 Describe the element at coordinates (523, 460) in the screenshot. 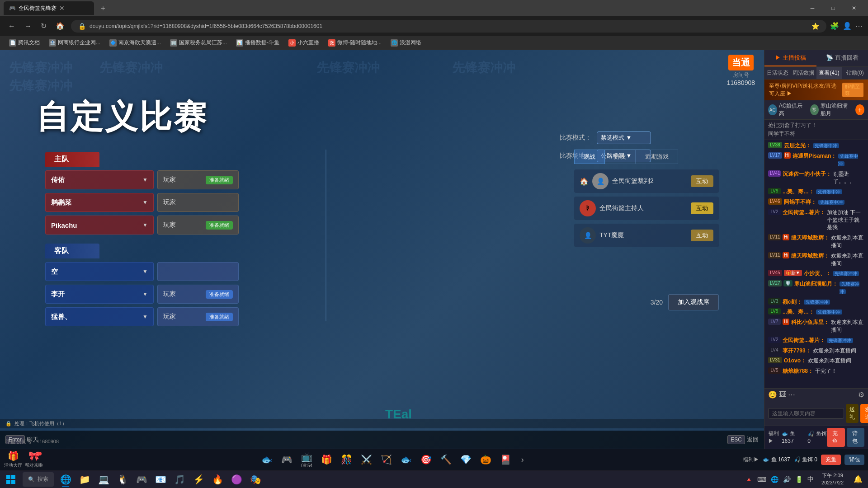

I see `tools-more-btn: ›` at that location.